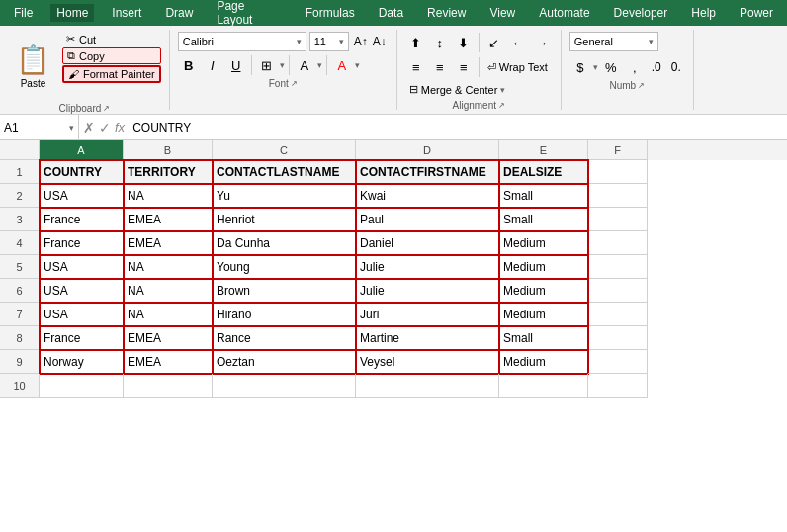 Image resolution: width=787 pixels, height=532 pixels. I want to click on cell-a6: USA, so click(81, 291).